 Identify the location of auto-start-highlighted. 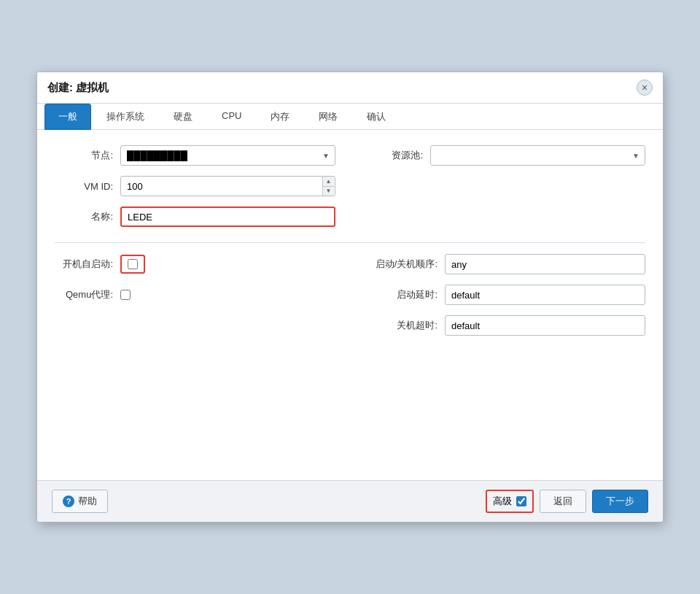
(133, 264).